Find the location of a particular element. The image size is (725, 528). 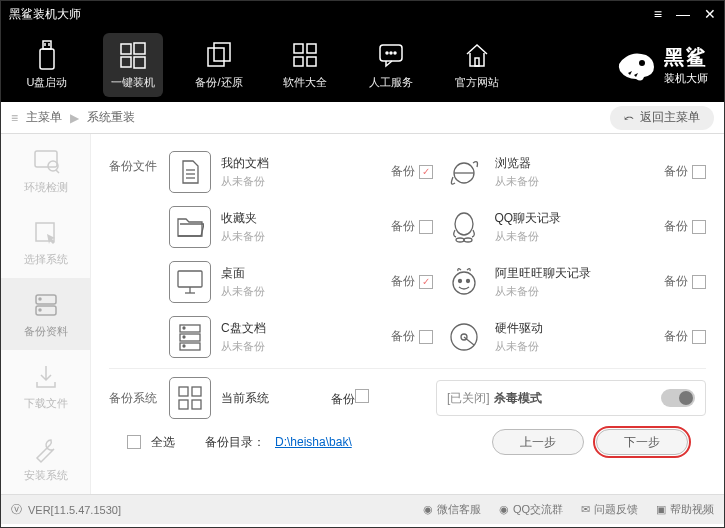

item-qq-chat: QQ聊天记录从未备份 备份 is located at coordinates (575, 226).